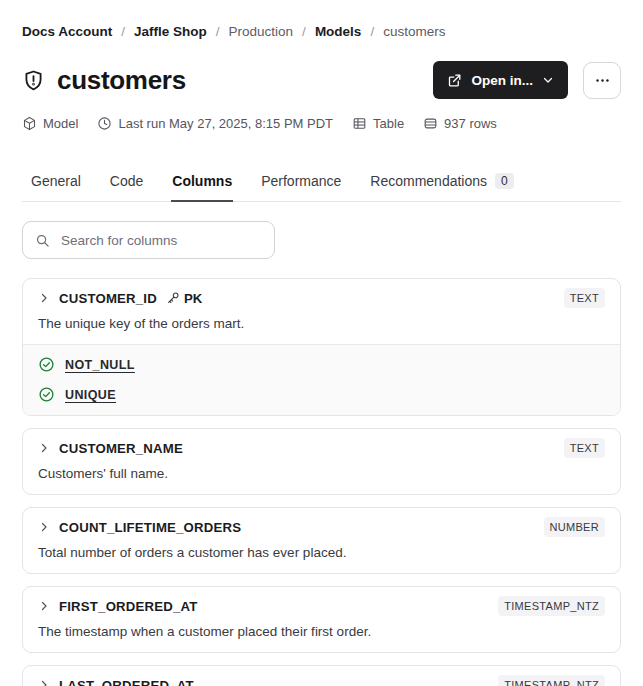 This screenshot has width=643, height=686. I want to click on breadcrumb-item: customers, so click(414, 32).